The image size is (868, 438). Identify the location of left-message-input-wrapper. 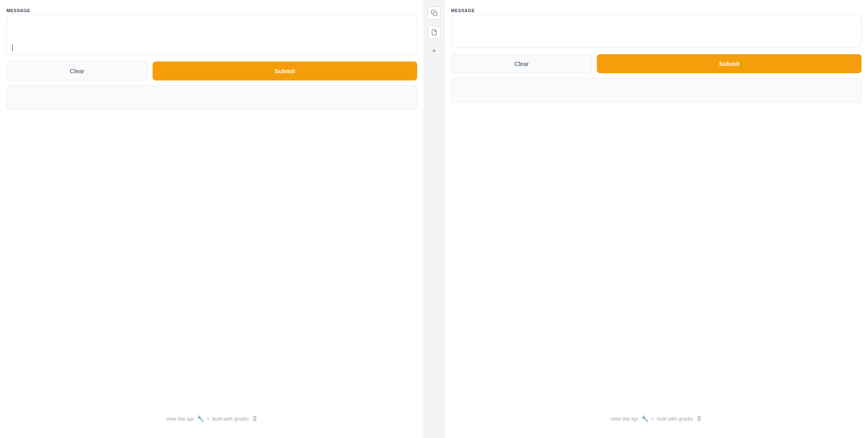
(212, 35).